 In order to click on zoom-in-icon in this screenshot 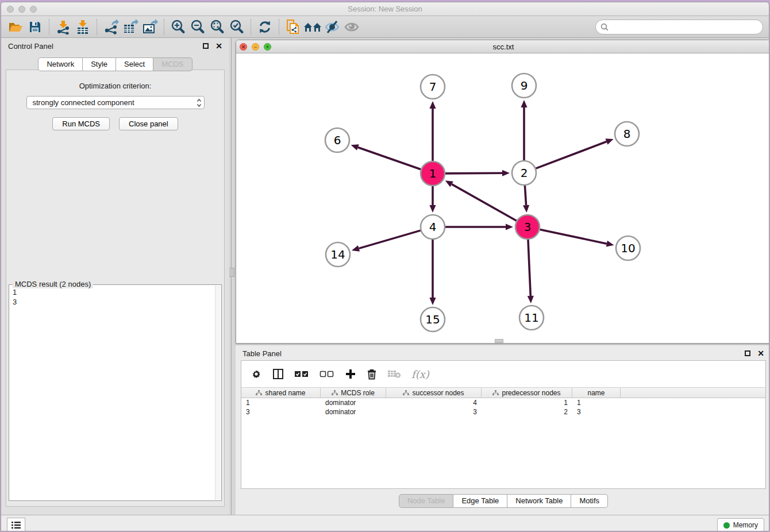, I will do `click(178, 27)`.